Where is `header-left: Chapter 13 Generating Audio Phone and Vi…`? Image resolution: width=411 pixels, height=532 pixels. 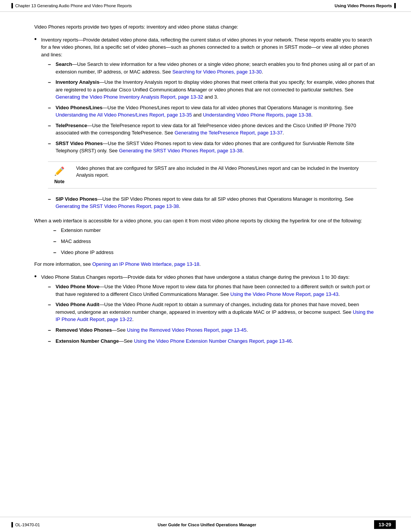 header-left: Chapter 13 Generating Audio Phone and Vi… is located at coordinates (72, 6).